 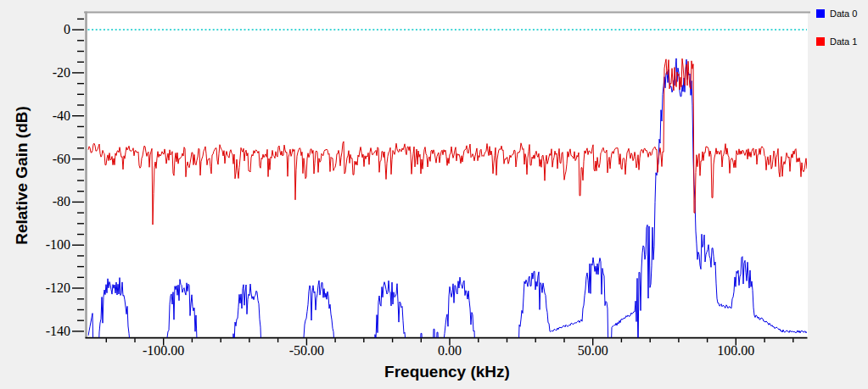 I want to click on legend: Data 0 Data 1, so click(x=837, y=36).